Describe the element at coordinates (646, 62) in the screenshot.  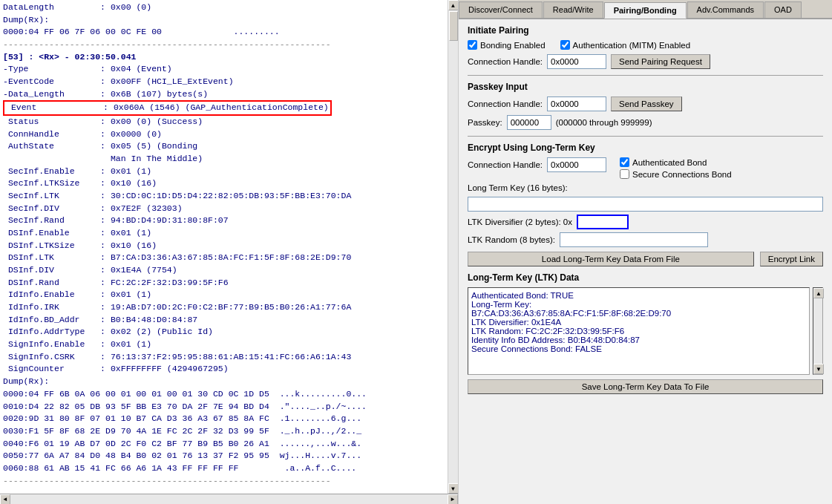
I see `pairing-connection-handle-row: Connection Handle: Send Pairing Request` at that location.